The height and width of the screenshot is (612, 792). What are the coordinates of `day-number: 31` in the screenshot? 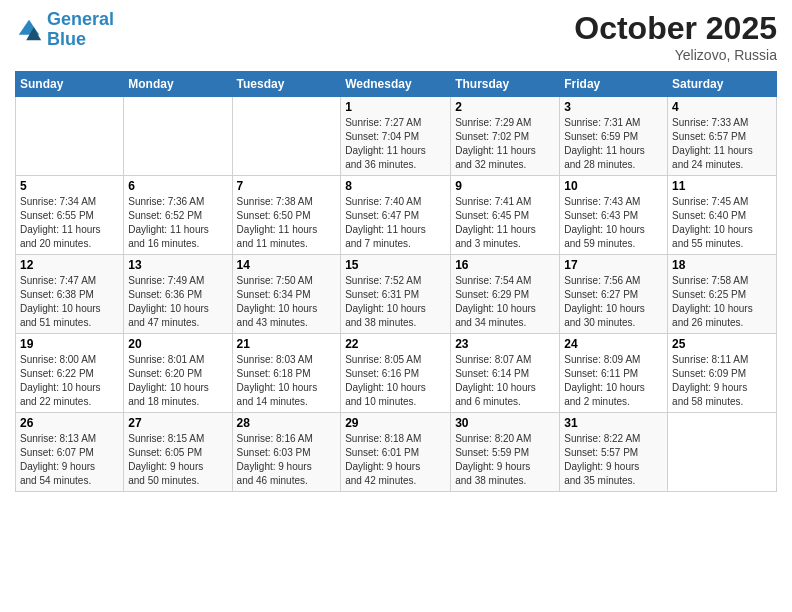 It's located at (614, 423).